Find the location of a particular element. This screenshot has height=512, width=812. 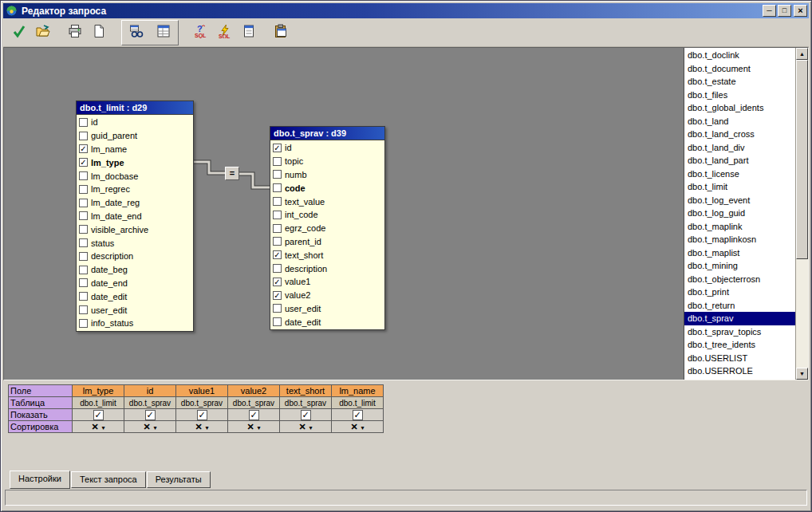

table-list-item: dbo.t_tree_idents is located at coordinates (740, 345).